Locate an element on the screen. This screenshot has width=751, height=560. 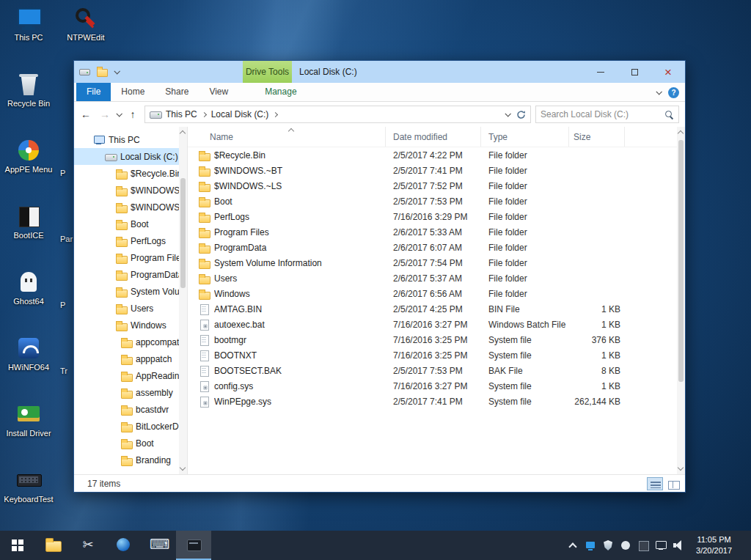
file-row: BOOTNXT 7/16/2016 3:25 PM System file 1 … is located at coordinates (436, 355).